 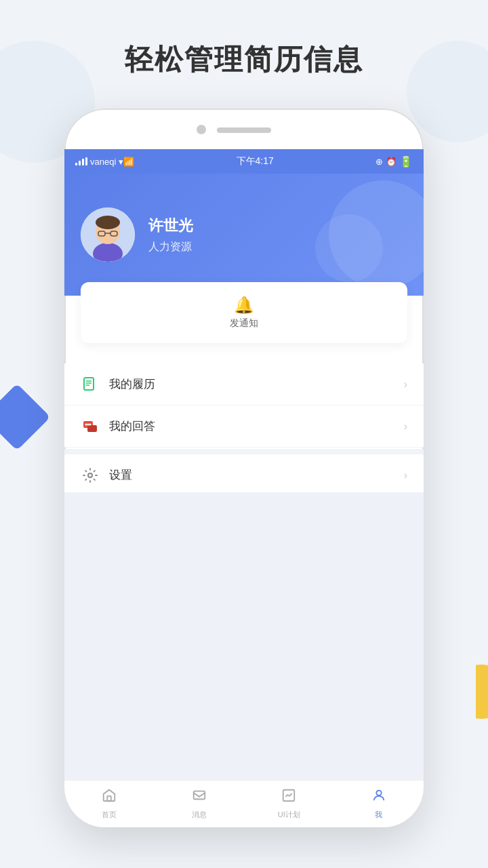 What do you see at coordinates (378, 815) in the screenshot?
I see `nav-me-label: 我` at bounding box center [378, 815].